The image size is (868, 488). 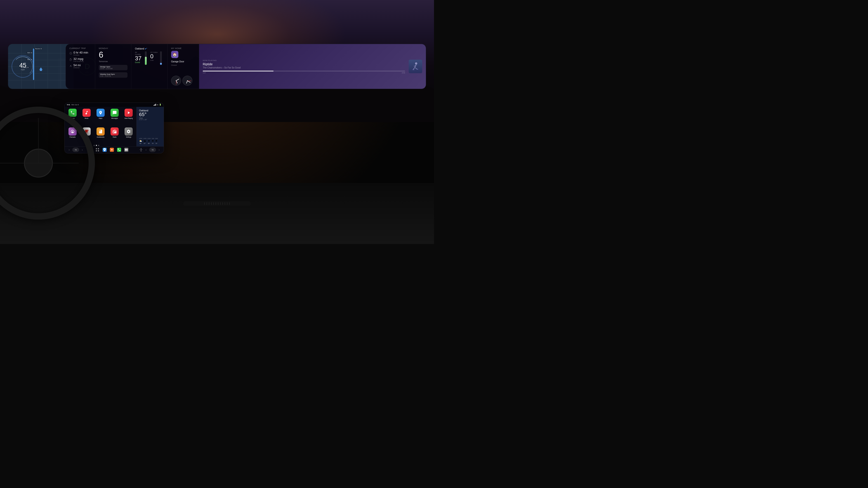 What do you see at coordinates (156, 141) in the screenshot?
I see `hourly-2am: 2AM 🌧 70°` at bounding box center [156, 141].